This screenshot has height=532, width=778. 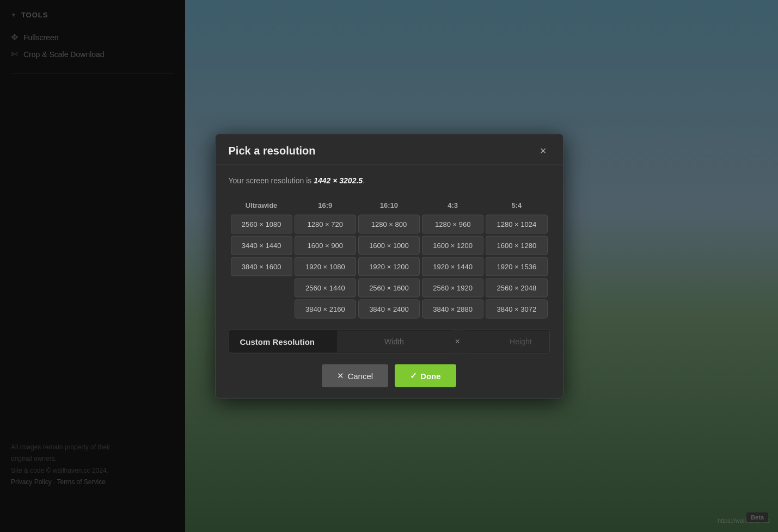 What do you see at coordinates (261, 267) in the screenshot?
I see `table-cell: 3840 × 1600` at bounding box center [261, 267].